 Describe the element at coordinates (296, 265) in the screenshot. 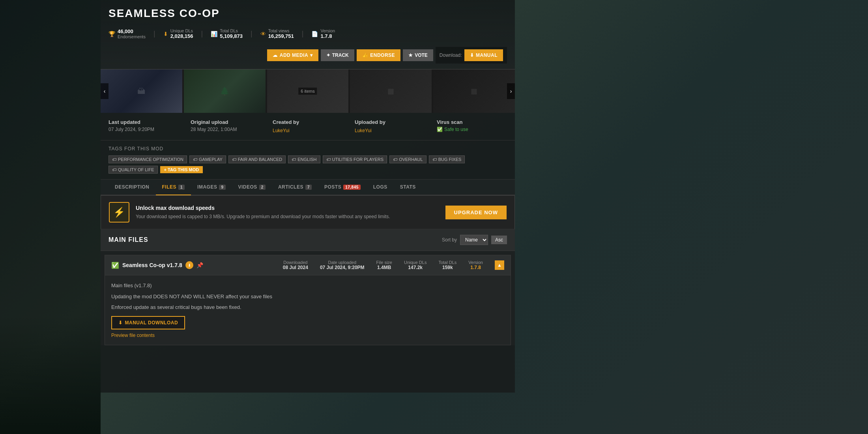

I see `downloaded-meta: Downloaded 08 Jul 2024` at that location.